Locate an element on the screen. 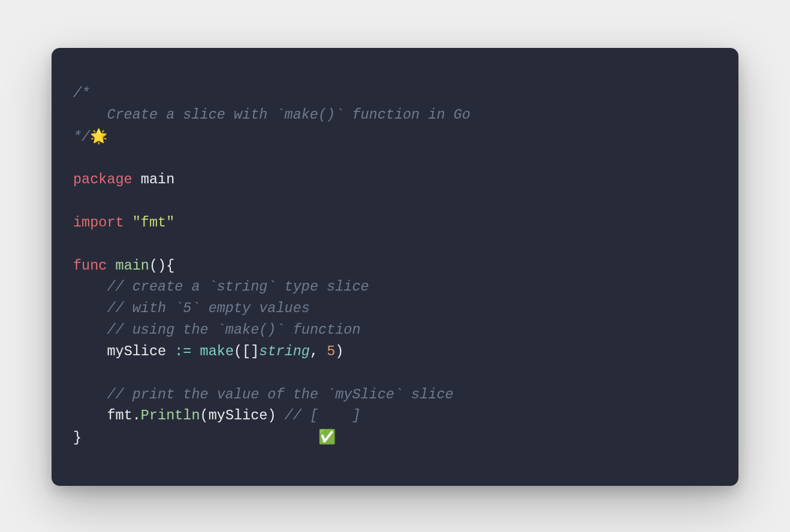 This screenshot has width=790, height=532. comma-1: , is located at coordinates (314, 351).